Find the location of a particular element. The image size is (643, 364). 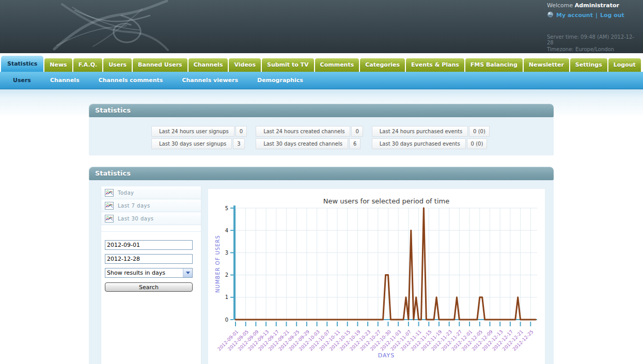

header-user-block: Welcome Administrator My account | Log o… is located at coordinates (592, 27).